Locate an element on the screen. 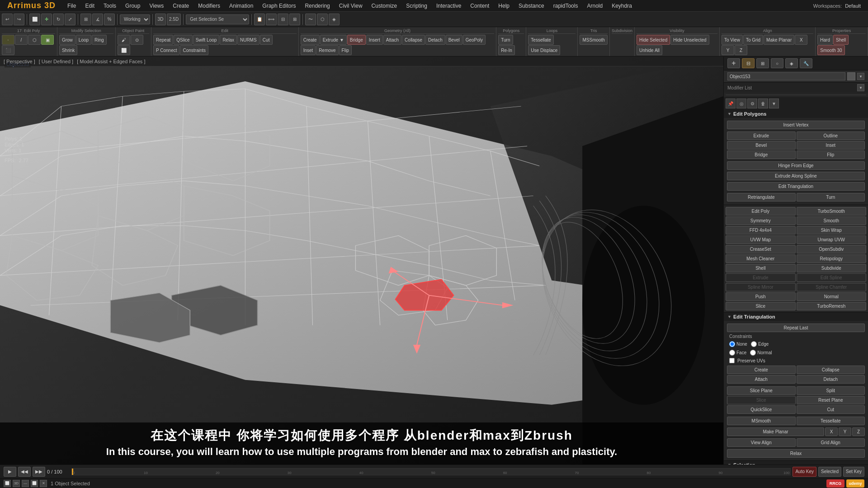 Image resolution: width=868 pixels, height=488 pixels. geo-poly-button: GeoPoly is located at coordinates (474, 40).